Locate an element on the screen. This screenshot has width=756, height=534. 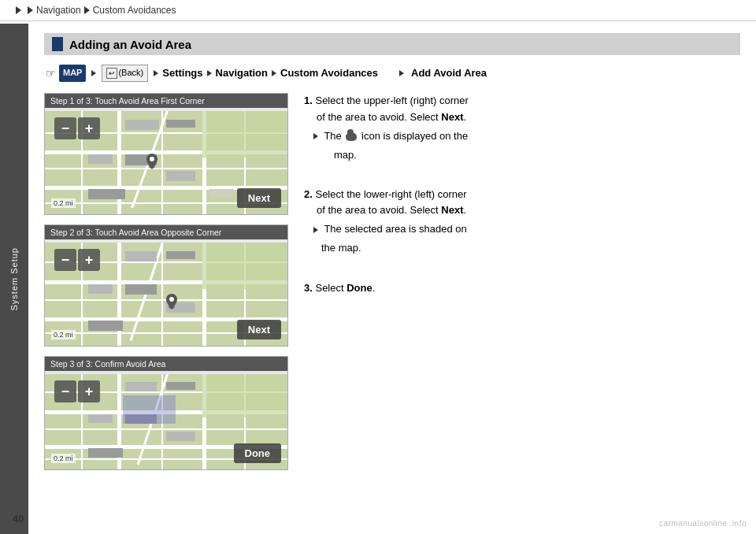
zoom-out-btn-2: − is located at coordinates (65, 260).